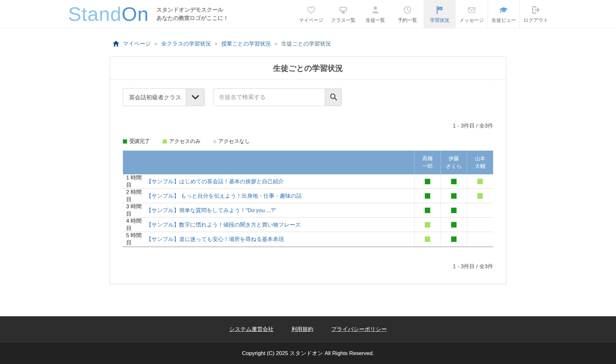  Describe the element at coordinates (454, 162) in the screenshot. I see `student-column-header: 伊藤 さくら` at that location.